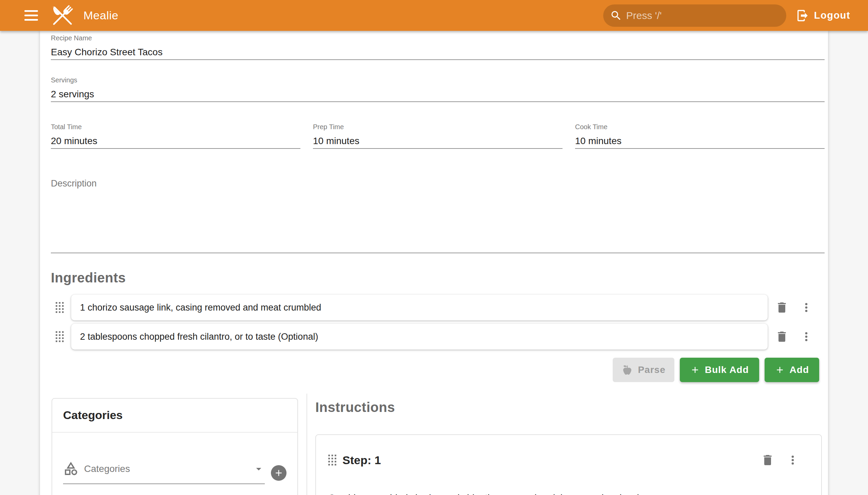 The height and width of the screenshot is (495, 868). What do you see at coordinates (438, 136) in the screenshot?
I see `time-fields-row: Total Time 20 minutes Prep Time 10 minut…` at bounding box center [438, 136].